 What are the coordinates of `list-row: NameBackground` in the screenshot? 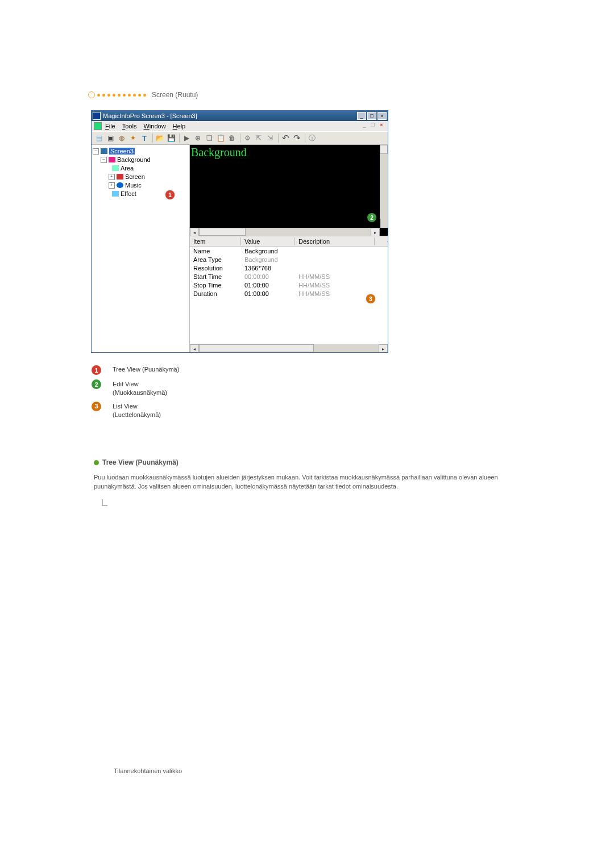 It's located at (289, 251).